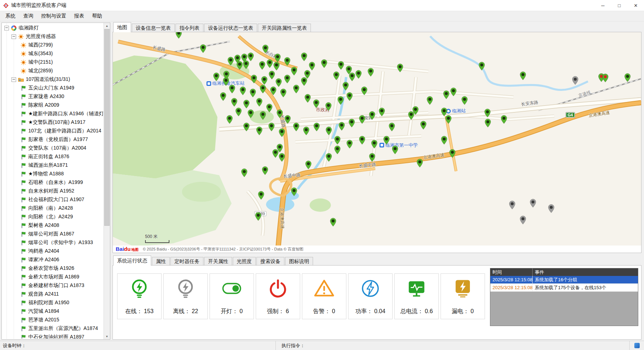 The image size is (644, 350). I want to click on tree-item-device-0: 五尖山大门东 A1949, so click(53, 88).